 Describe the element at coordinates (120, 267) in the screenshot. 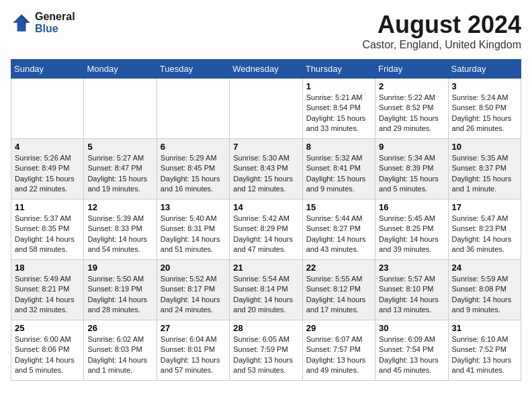

I see `day-number: 19` at that location.